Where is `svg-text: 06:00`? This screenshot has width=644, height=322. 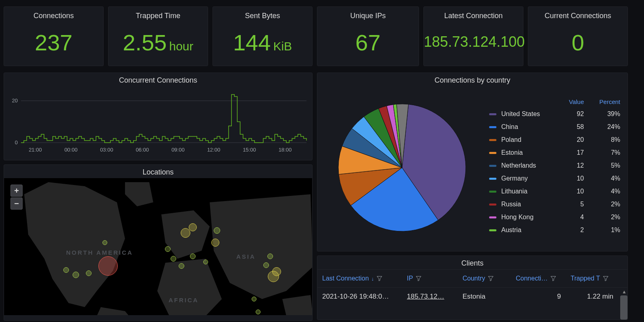 svg-text: 06:00 is located at coordinates (143, 150).